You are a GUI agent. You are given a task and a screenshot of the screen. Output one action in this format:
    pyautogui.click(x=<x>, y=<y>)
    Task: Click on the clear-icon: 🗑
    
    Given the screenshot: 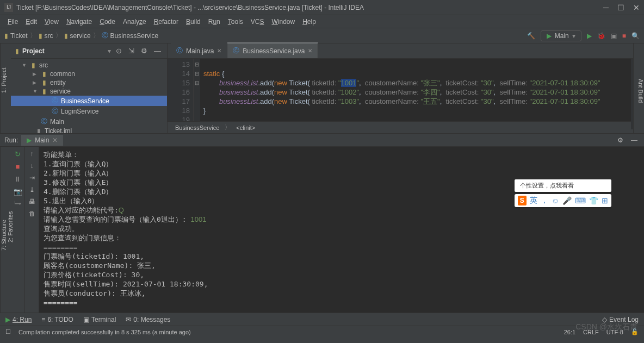 What is the action you would take?
    pyautogui.click(x=32, y=214)
    